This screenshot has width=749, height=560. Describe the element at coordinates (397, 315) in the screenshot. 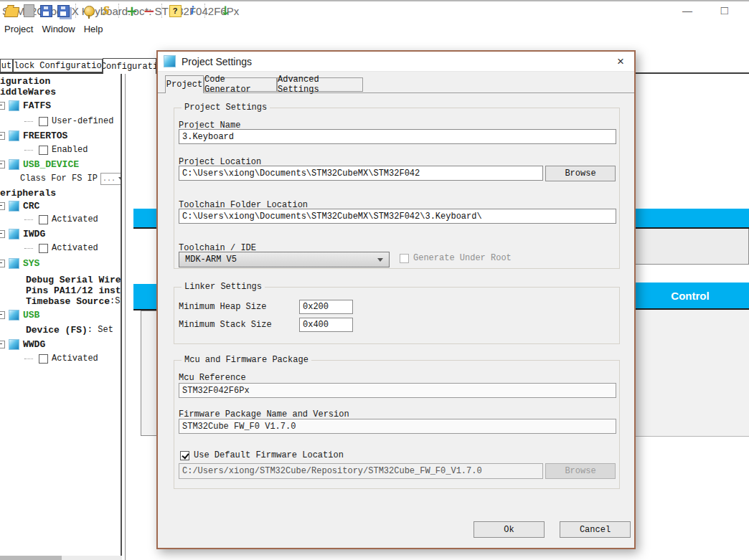

I see `linker-settings-group: Linker Settings` at that location.